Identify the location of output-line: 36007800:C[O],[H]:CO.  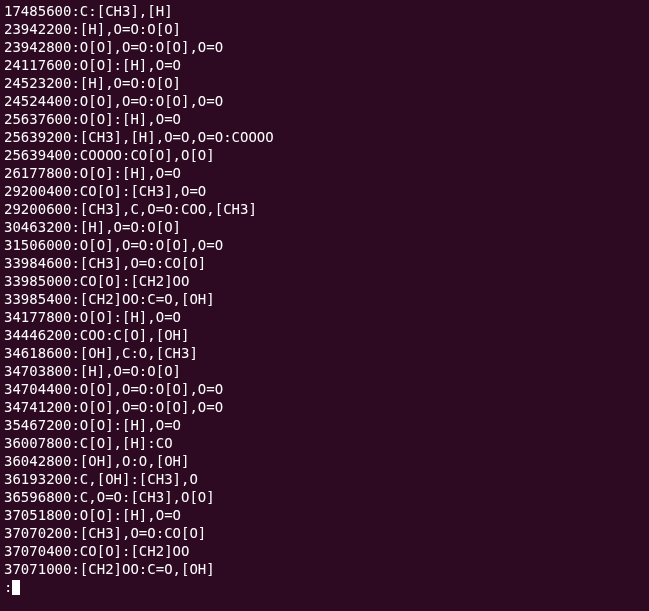
(324, 443).